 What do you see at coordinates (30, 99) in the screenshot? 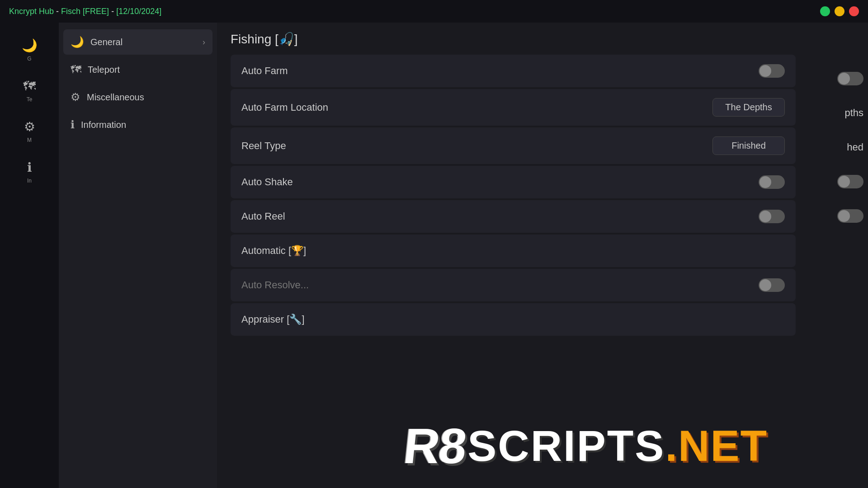
I see `strip-label-teleport: Te` at bounding box center [30, 99].